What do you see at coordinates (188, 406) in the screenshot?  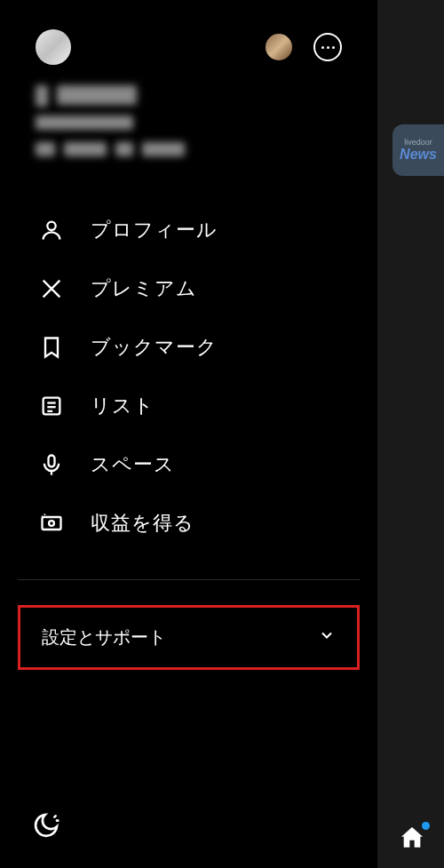 I see `nav-lists: リスト` at bounding box center [188, 406].